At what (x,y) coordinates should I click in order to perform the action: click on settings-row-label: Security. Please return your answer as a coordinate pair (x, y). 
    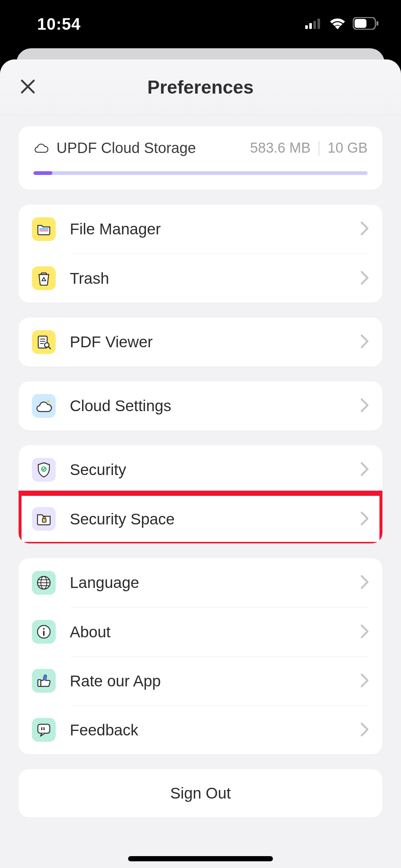
    Looking at the image, I should click on (215, 470).